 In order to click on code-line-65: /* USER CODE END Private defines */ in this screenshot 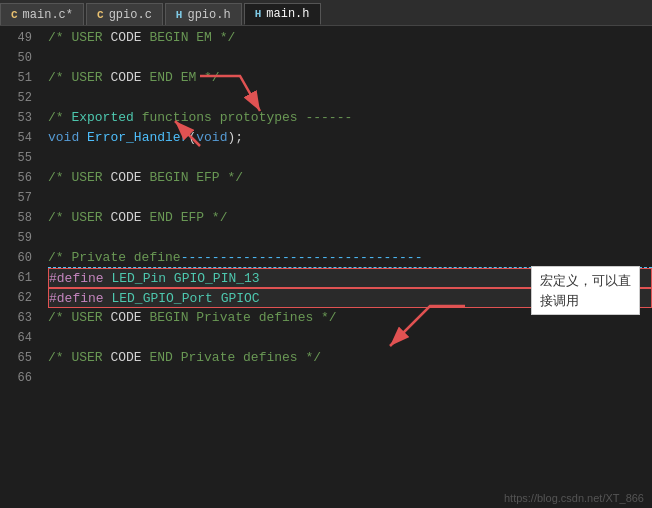, I will do `click(350, 358)`.